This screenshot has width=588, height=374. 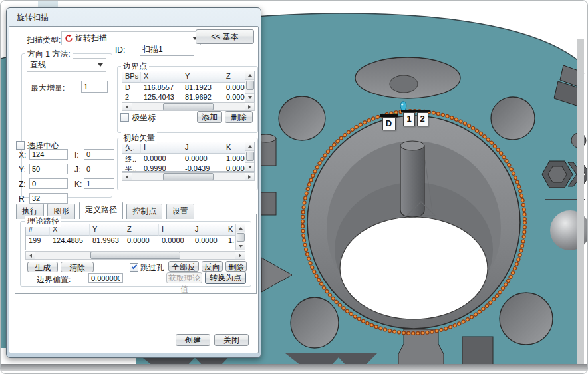 What do you see at coordinates (38, 65) in the screenshot?
I see `direction-method-value: 直线` at bounding box center [38, 65].